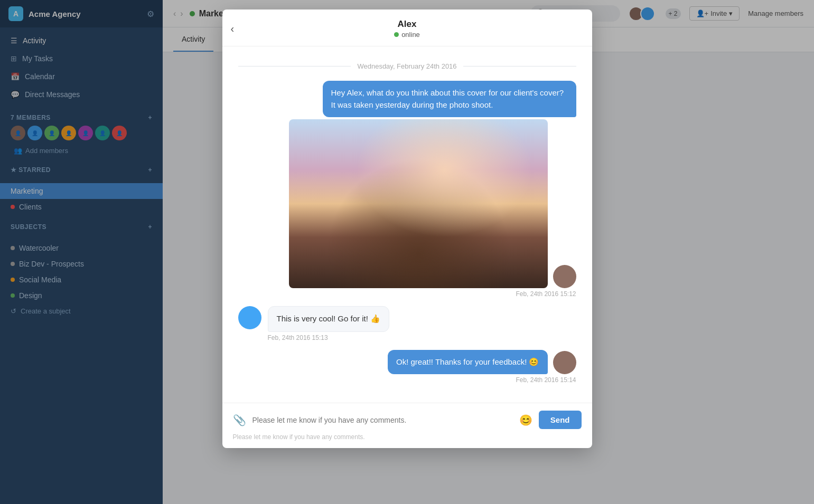 The height and width of the screenshot is (504, 814). What do you see at coordinates (407, 367) in the screenshot?
I see `message-group-3: Ok! great!! Thanks for your feedback! 😊 …` at bounding box center [407, 367].